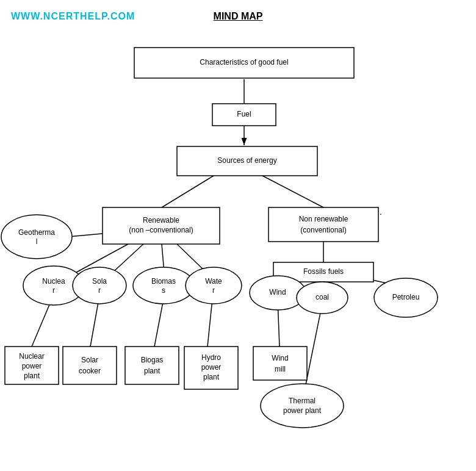  Describe the element at coordinates (54, 290) in the screenshot. I see `nuclear-label2: r` at that location.